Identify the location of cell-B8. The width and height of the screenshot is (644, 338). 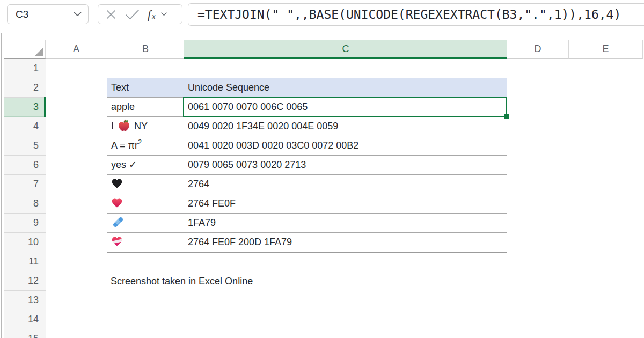
(146, 204).